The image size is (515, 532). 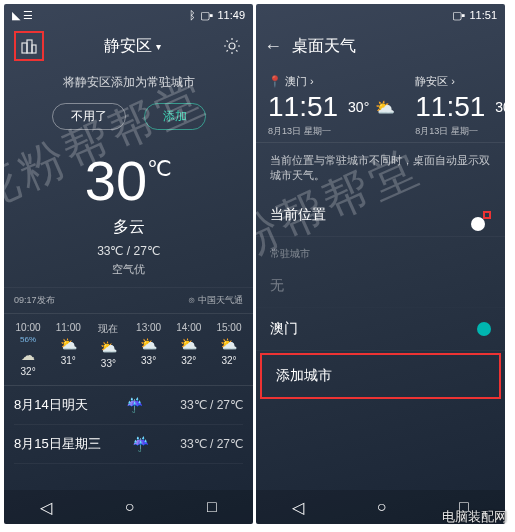 What do you see at coordinates (332, 106) in the screenshot?
I see `city-block: 📍 澳门 ›11:5130°⛅8月13日 星期一` at bounding box center [332, 106].